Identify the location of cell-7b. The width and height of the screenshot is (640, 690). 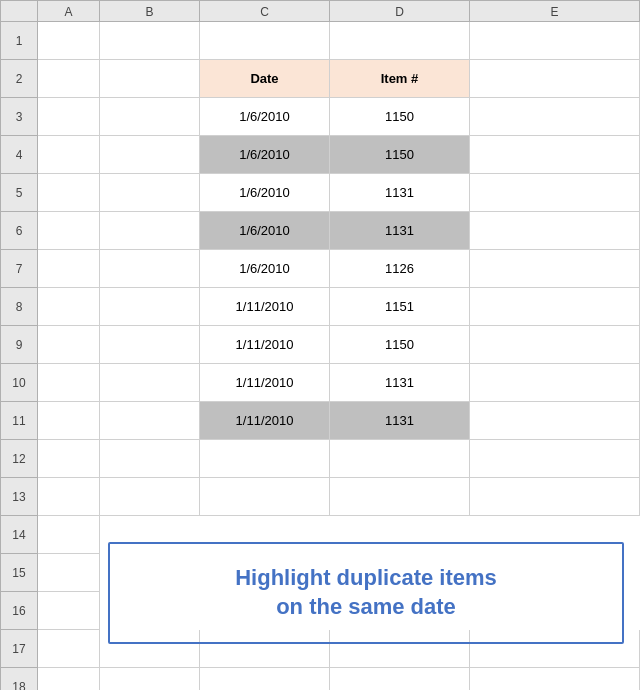
(150, 269).